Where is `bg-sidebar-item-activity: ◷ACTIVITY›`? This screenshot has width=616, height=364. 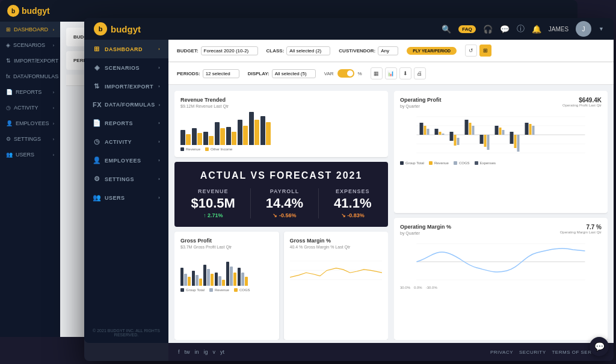 bg-sidebar-item-activity: ◷ACTIVITY› is located at coordinates (30, 108).